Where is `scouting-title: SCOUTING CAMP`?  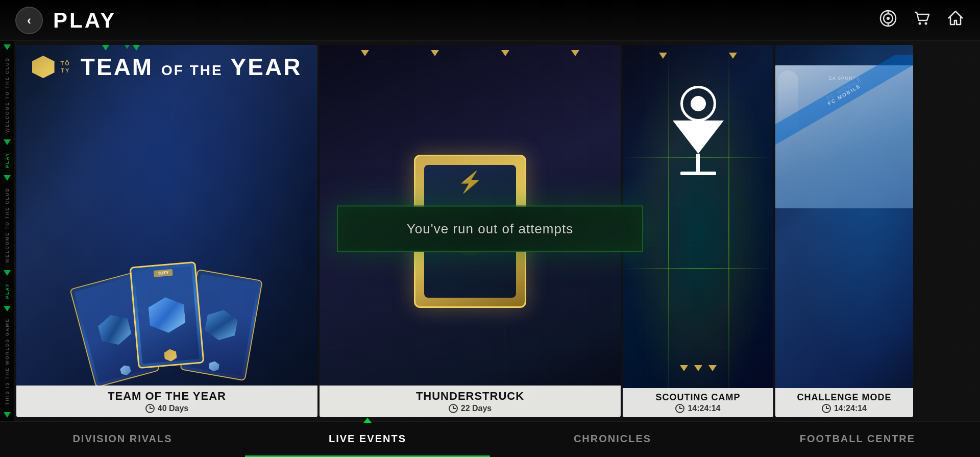 scouting-title: SCOUTING CAMP is located at coordinates (698, 397).